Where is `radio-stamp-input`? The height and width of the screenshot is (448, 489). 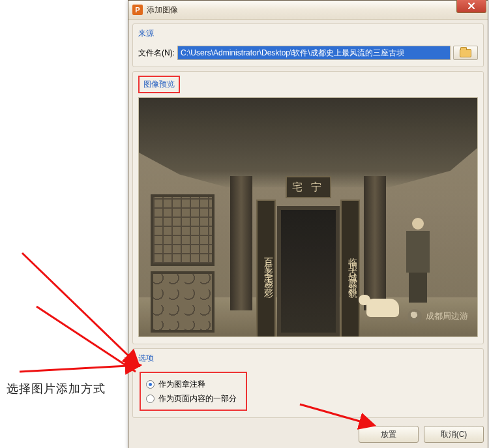
radio-stamp-input is located at coordinates (150, 385).